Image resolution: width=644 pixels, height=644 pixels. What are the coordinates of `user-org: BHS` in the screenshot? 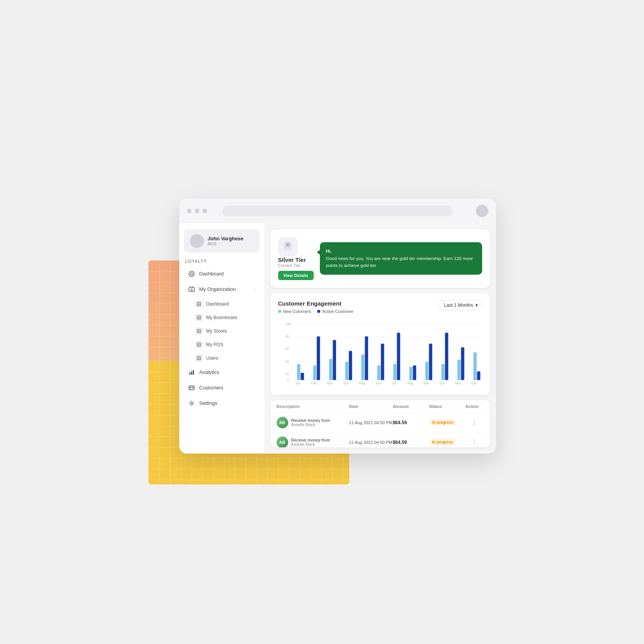 It's located at (226, 244).